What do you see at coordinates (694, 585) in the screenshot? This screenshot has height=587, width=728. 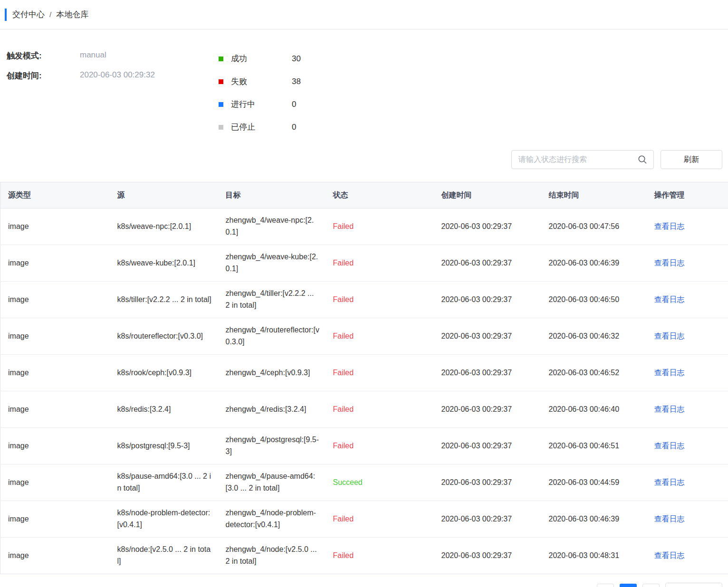 I see `page-size-select: 10条/页` at bounding box center [694, 585].